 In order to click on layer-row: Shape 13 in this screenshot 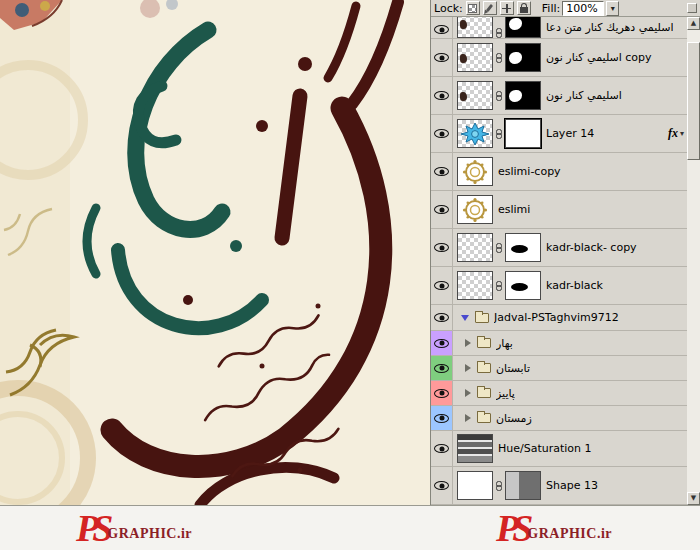, I will do `click(559, 486)`.